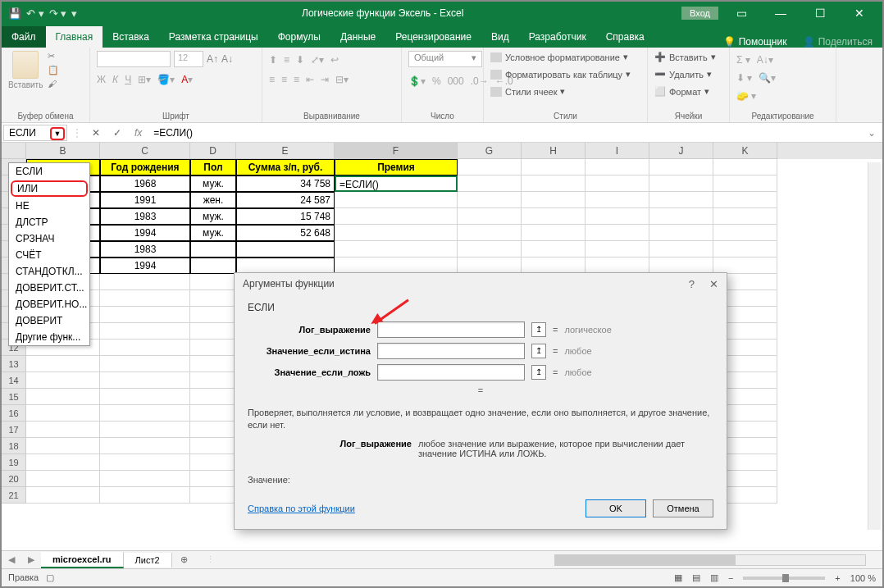 The width and height of the screenshot is (884, 588). I want to click on cell: 24 587, so click(285, 200).